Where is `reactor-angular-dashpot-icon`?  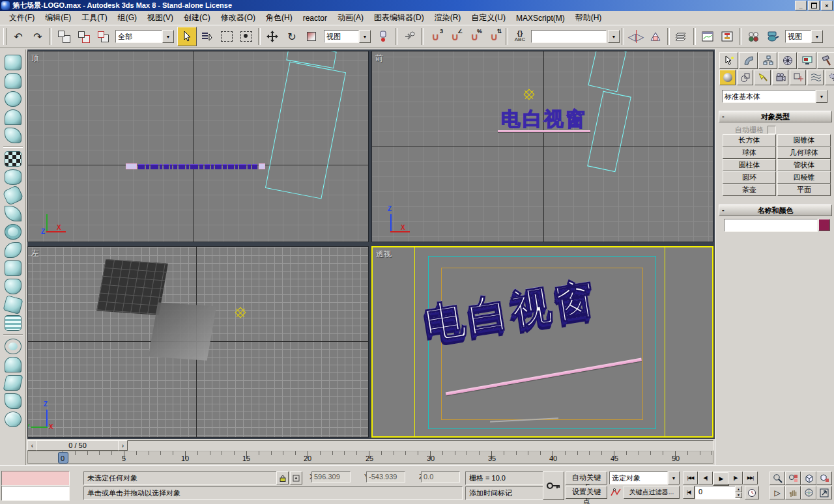
reactor-angular-dashpot-icon is located at coordinates (13, 250).